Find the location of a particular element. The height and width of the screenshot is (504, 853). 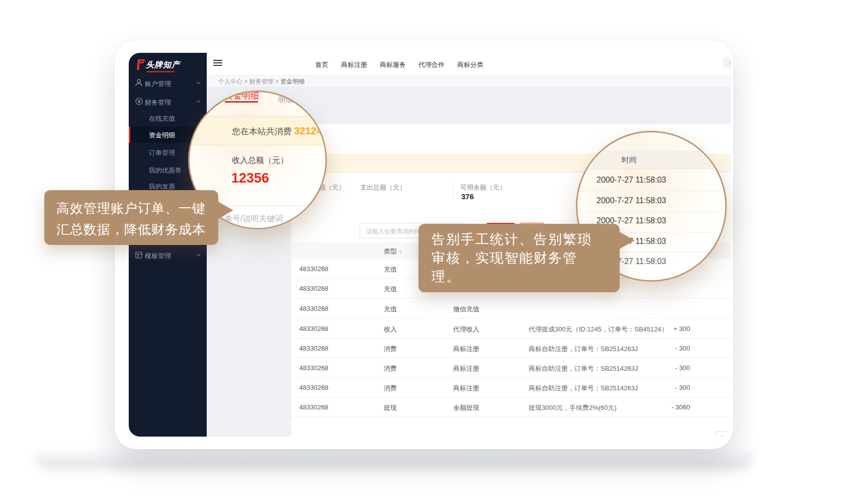

magnified-income-value: 12356 is located at coordinates (250, 178).